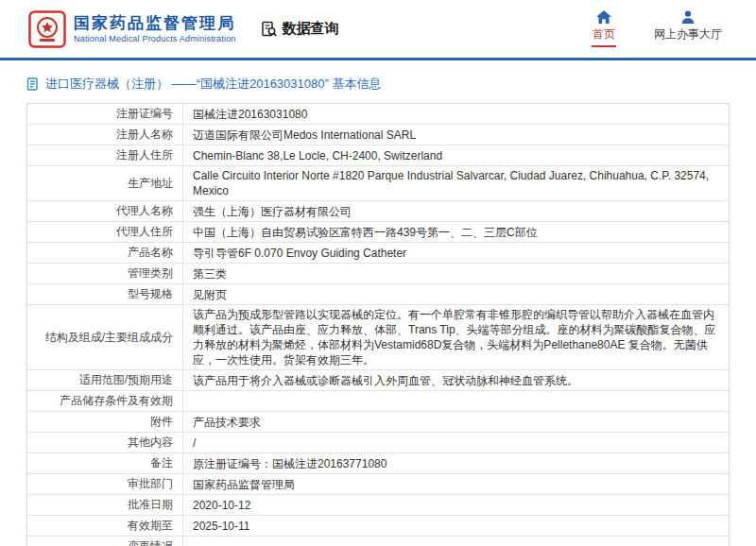 The image size is (756, 546). What do you see at coordinates (455, 232) in the screenshot?
I see `row-value: 中国（上海）自由贸易试验区富特西一路439号第一、二、三层C部位` at bounding box center [455, 232].